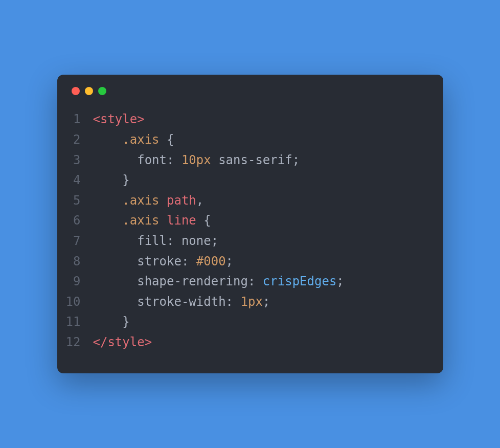  Describe the element at coordinates (181, 302) in the screenshot. I see `code-token: stroke-width` at that location.